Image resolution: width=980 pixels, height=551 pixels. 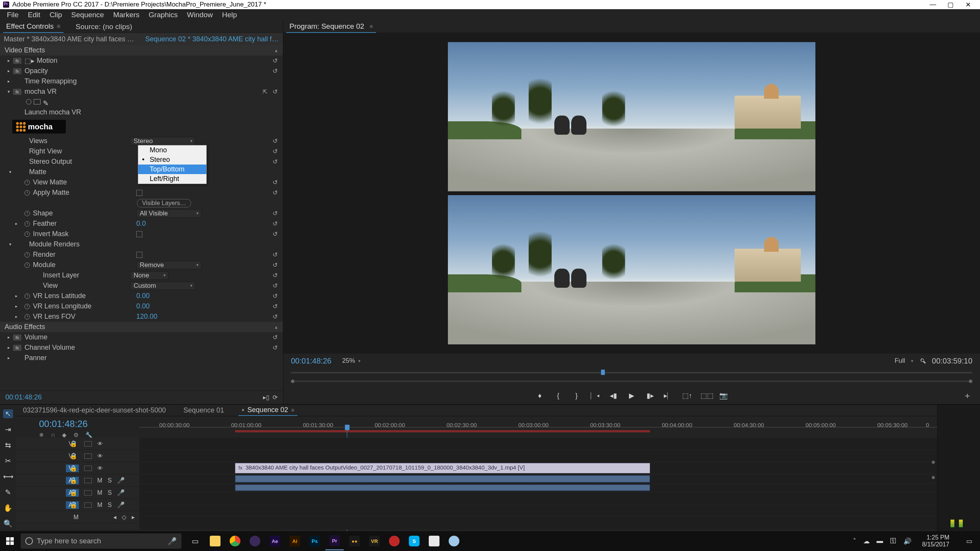 I want to click on step-back-button: ◂▮, so click(x=613, y=396).